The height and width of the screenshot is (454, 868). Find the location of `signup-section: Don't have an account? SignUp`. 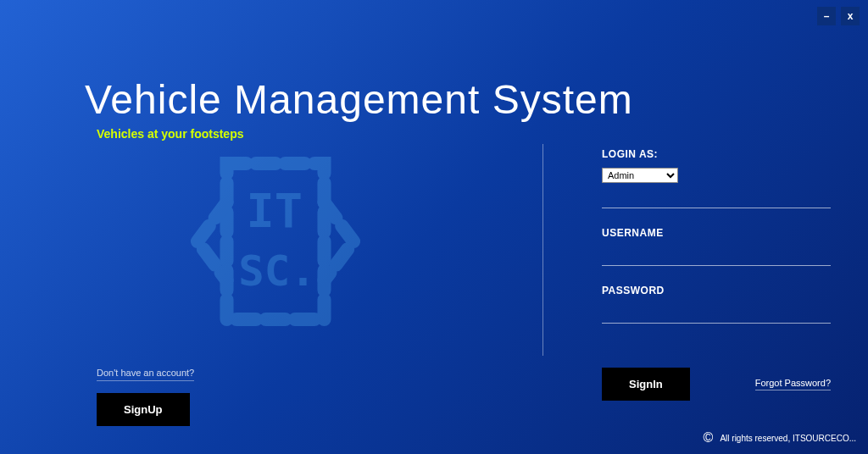

signup-section: Don't have an account? SignUp is located at coordinates (146, 395).